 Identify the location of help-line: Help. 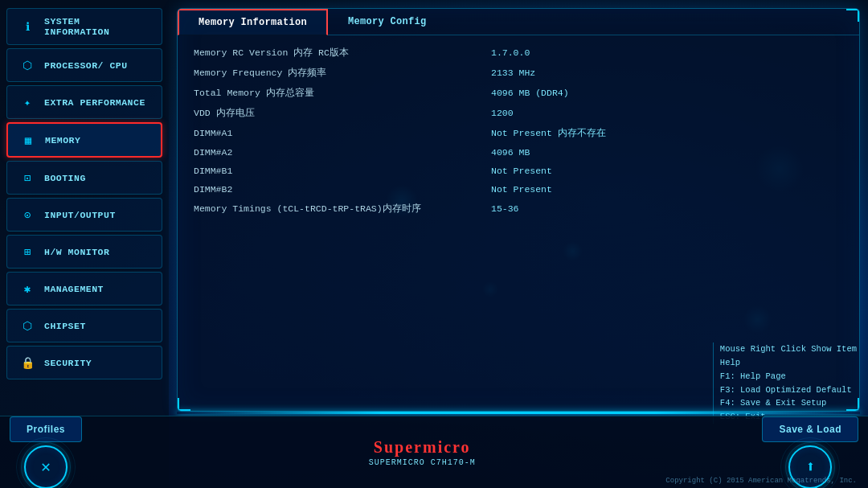
(788, 363).